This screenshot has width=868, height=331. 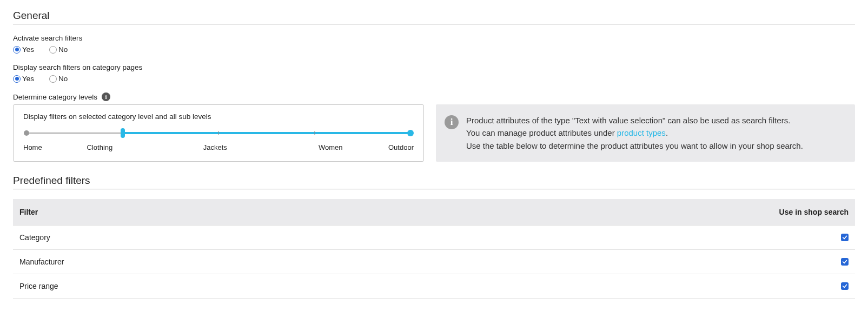 What do you see at coordinates (24, 79) in the screenshot?
I see `radio-display-yes: Yes` at bounding box center [24, 79].